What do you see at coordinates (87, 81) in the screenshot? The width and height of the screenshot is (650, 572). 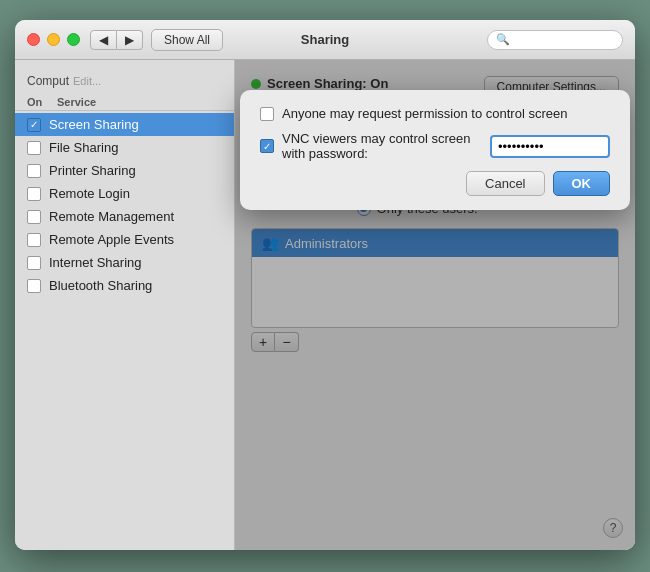 I see `edit-button: Edit...` at bounding box center [87, 81].